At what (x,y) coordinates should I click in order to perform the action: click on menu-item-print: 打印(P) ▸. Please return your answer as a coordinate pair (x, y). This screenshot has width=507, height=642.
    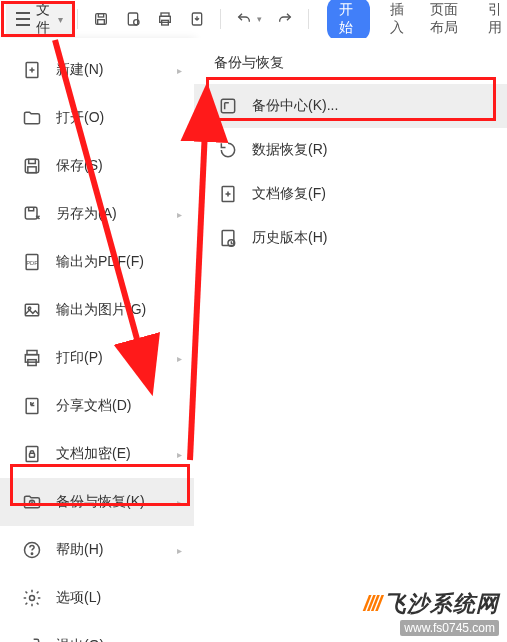
    Looking at the image, I should click on (97, 358).